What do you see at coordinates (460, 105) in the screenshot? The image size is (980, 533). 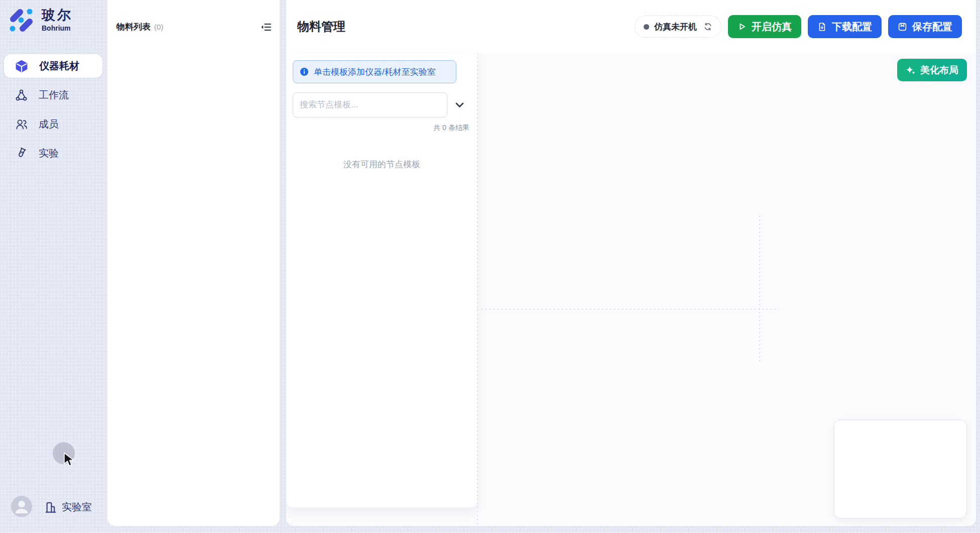 I see `chevron-down-icon` at bounding box center [460, 105].